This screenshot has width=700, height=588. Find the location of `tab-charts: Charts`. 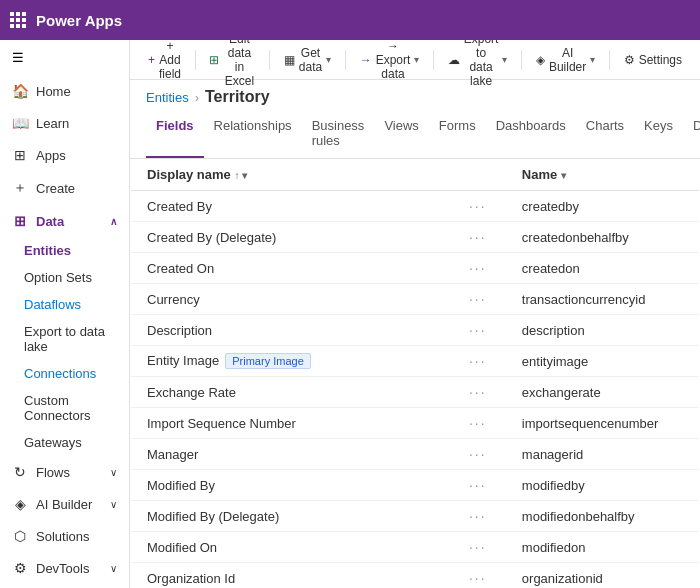

tab-charts: Charts is located at coordinates (605, 134).